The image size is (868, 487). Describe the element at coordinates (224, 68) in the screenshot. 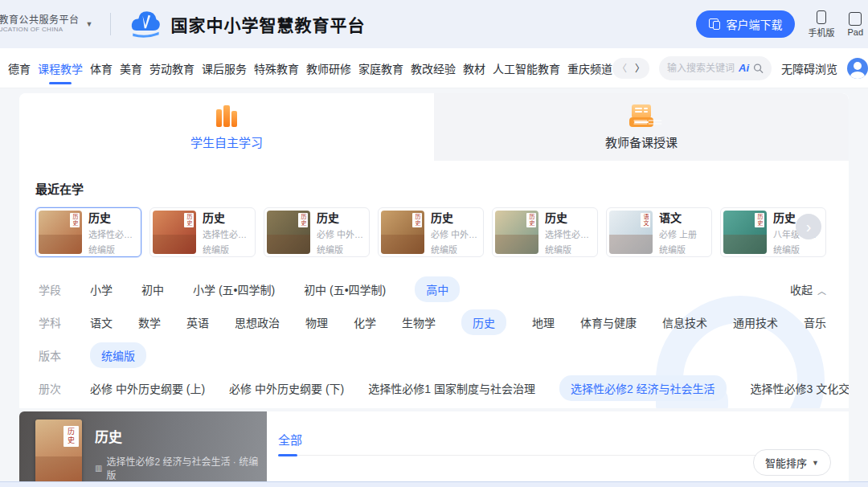

I see `nav-item: 课后服务` at that location.